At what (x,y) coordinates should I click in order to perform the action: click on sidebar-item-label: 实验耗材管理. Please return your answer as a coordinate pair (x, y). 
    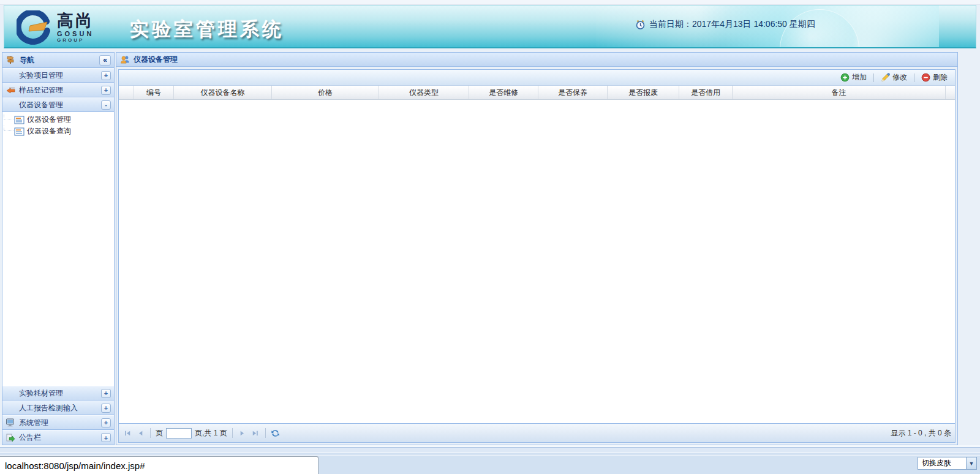
    Looking at the image, I should click on (41, 393).